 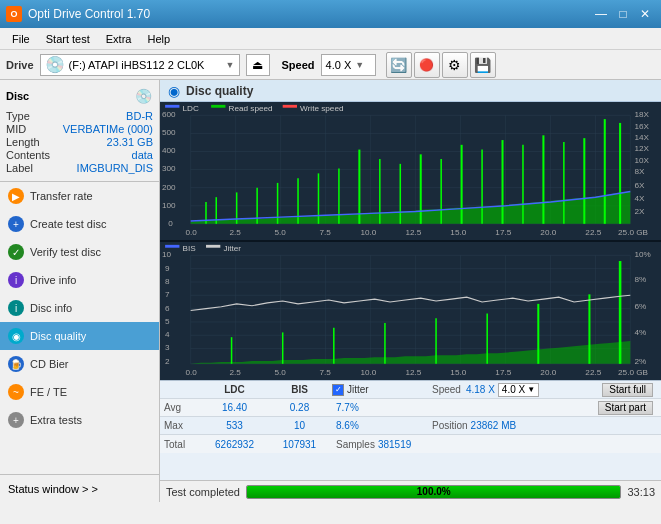 What do you see at coordinates (338, 390) in the screenshot?
I see `jitter-checkbox: ✓` at bounding box center [338, 390].